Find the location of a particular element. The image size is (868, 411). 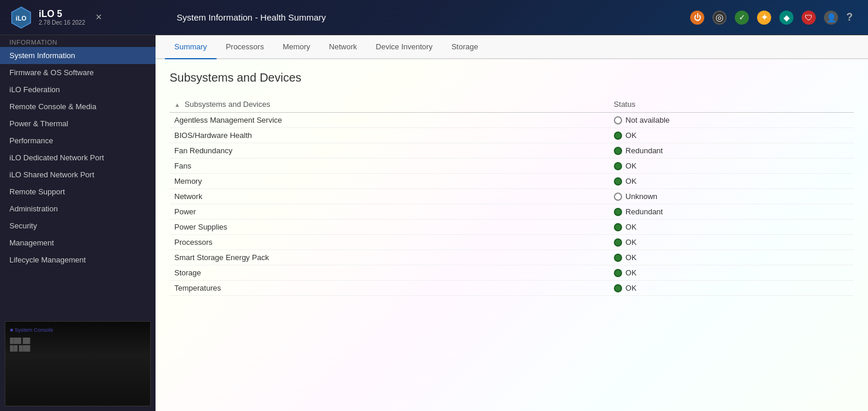

app-name: iLO 5 is located at coordinates (62, 14).